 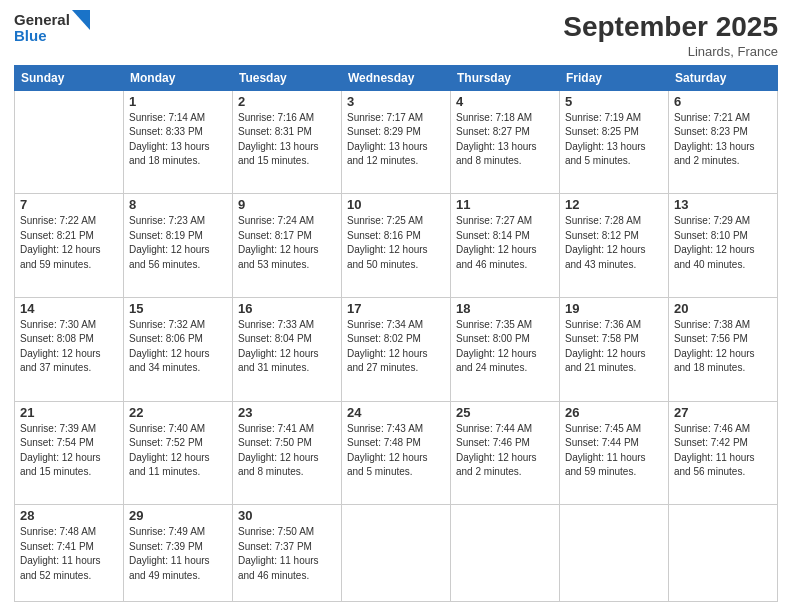 What do you see at coordinates (288, 246) in the screenshot?
I see `table-row: 9Sunrise: 7:24 AMSunset: 8:17 PMDaylight…` at bounding box center [288, 246].